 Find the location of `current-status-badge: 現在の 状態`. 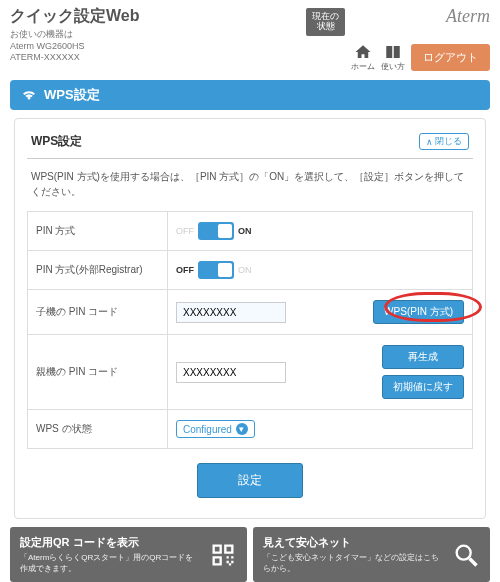

current-status-badge: 現在の 状態 is located at coordinates (326, 22).